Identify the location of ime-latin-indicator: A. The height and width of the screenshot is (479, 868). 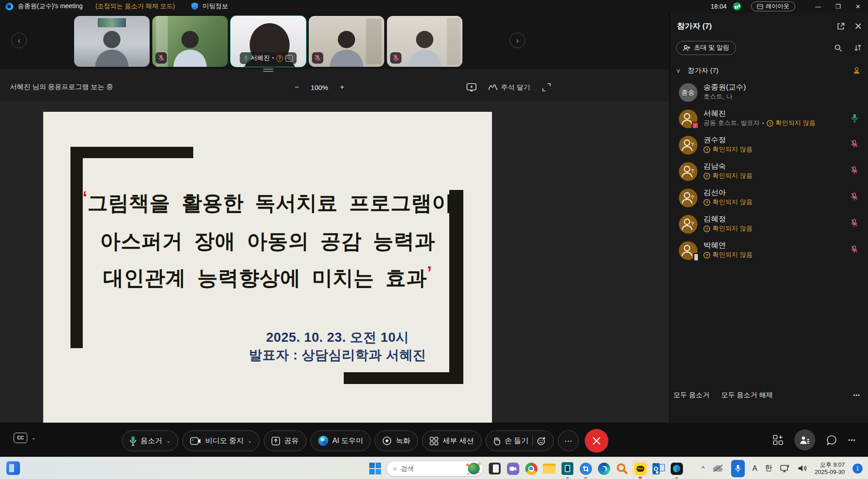
(755, 469).